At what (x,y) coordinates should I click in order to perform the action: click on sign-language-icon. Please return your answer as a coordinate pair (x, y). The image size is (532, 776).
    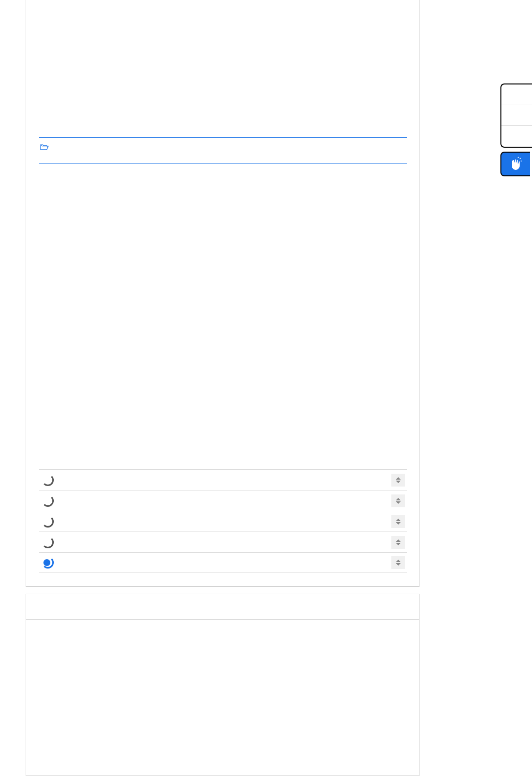
    Looking at the image, I should click on (516, 164).